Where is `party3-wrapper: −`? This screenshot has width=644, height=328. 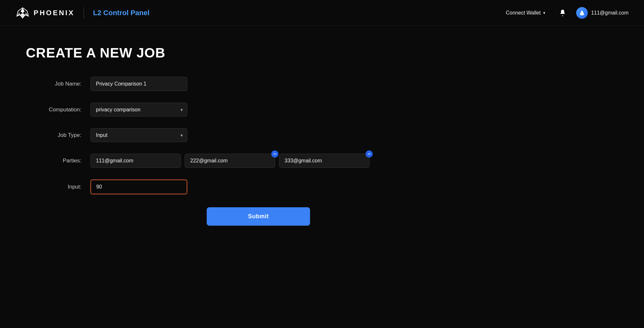
party3-wrapper: − is located at coordinates (324, 161).